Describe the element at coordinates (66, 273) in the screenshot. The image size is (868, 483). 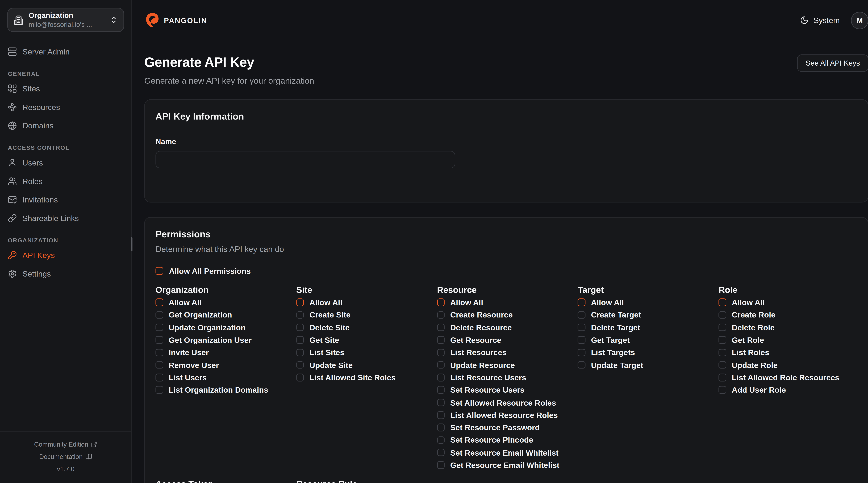
I see `sidebar-item-settings: Settings` at that location.